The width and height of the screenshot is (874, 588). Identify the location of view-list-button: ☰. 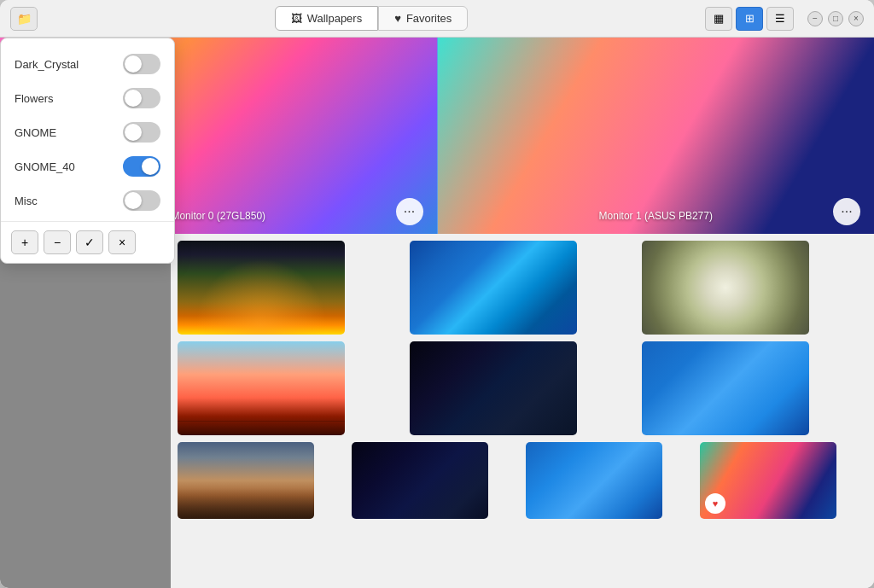
(780, 19).